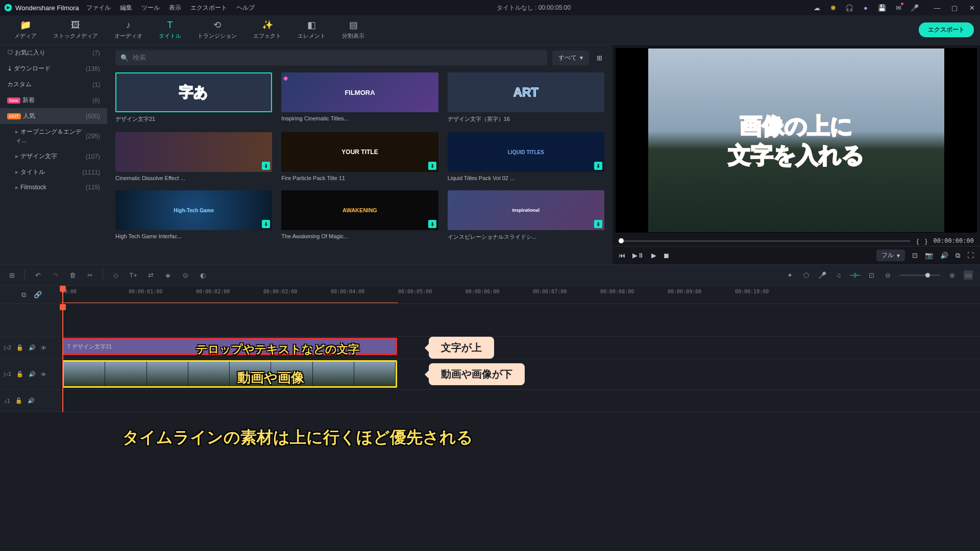 The width and height of the screenshot is (980, 551). I want to click on delete-icon: 🗑, so click(72, 275).